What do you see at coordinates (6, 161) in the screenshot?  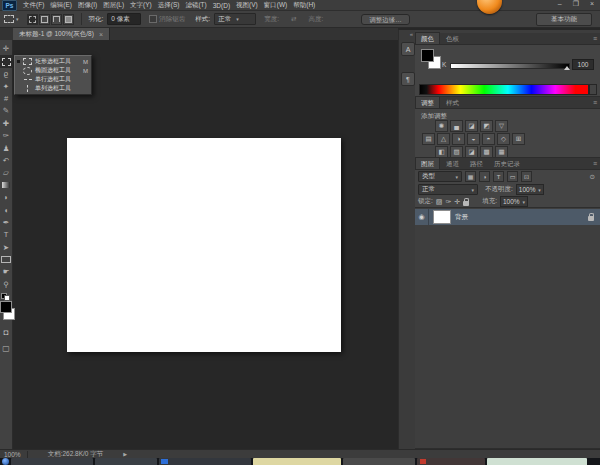 I see `history-brush-tool: ↶` at bounding box center [6, 161].